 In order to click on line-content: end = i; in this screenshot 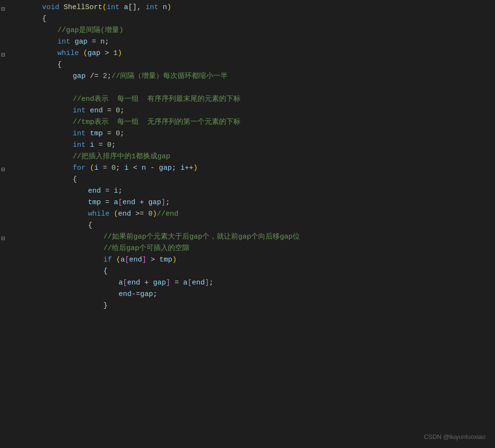, I will do `click(254, 191)`.